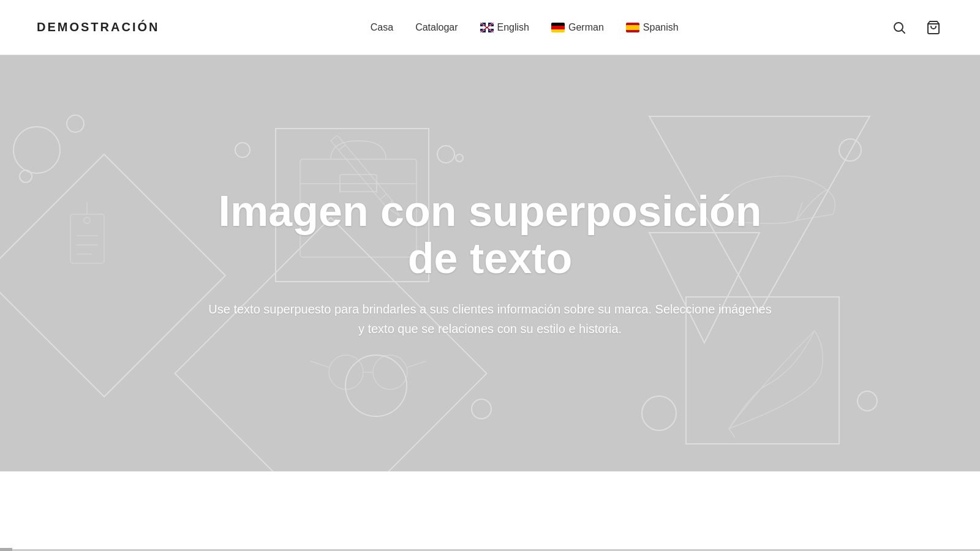 This screenshot has width=980, height=551. I want to click on flag-uk-icon, so click(487, 28).